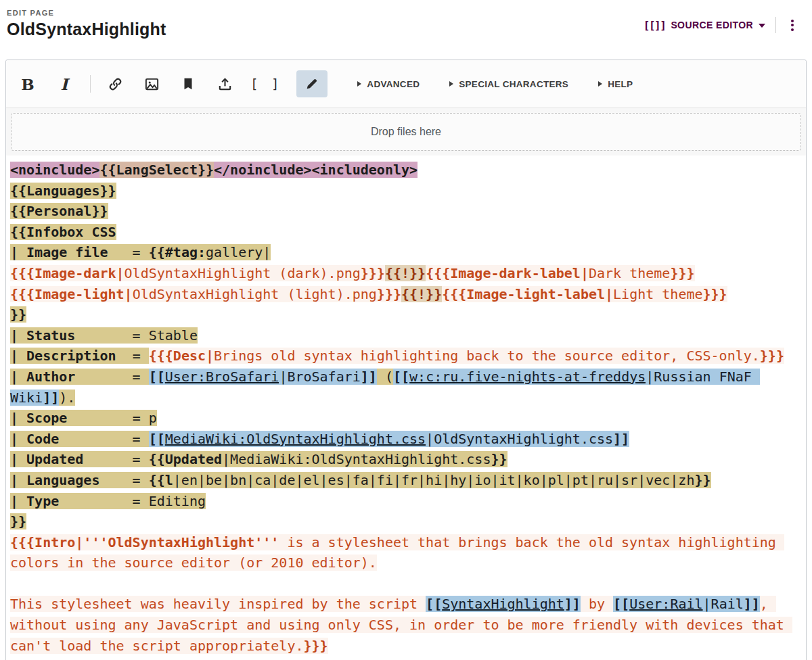  Describe the element at coordinates (225, 84) in the screenshot. I see `upload-button` at that location.